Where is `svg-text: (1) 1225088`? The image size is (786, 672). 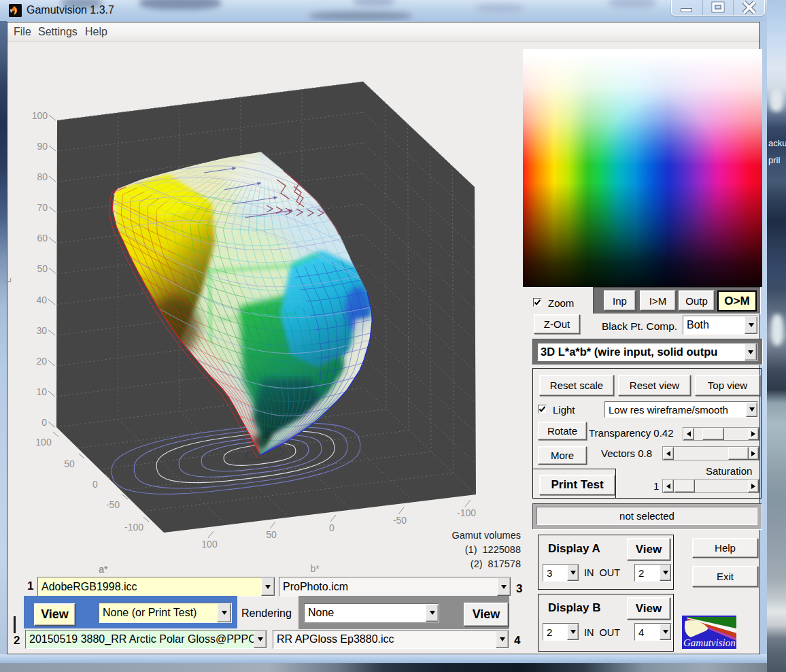 svg-text: (1) 1225088 is located at coordinates (493, 550).